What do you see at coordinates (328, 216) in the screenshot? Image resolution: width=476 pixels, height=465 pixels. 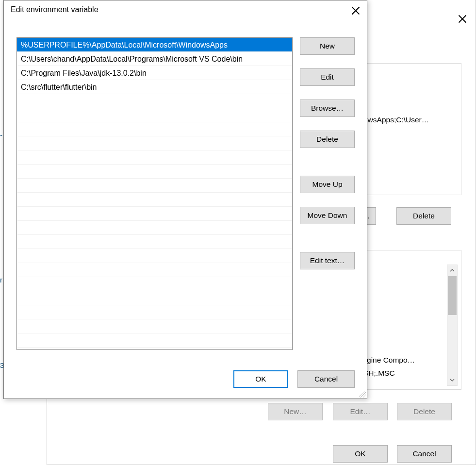 I see `button-label: Move Down` at bounding box center [328, 216].